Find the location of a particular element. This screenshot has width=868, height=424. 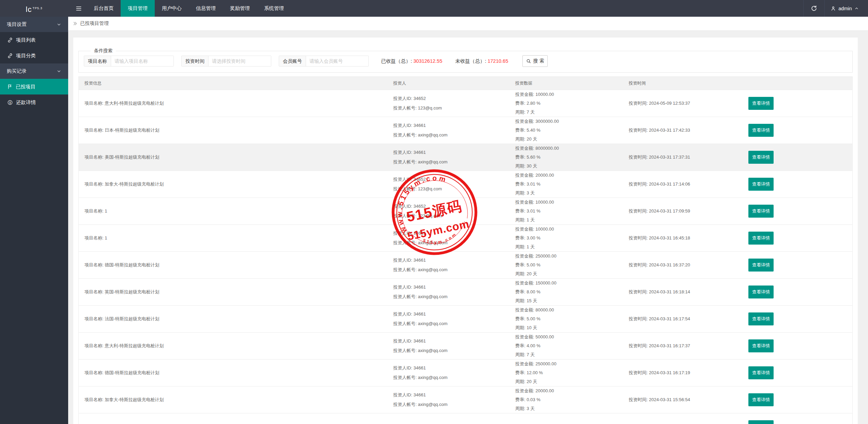

user-menu: admin is located at coordinates (846, 8).